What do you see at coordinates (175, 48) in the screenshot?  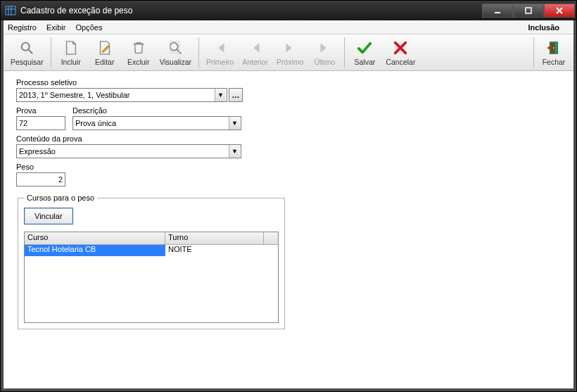 I see `view-icon` at bounding box center [175, 48].